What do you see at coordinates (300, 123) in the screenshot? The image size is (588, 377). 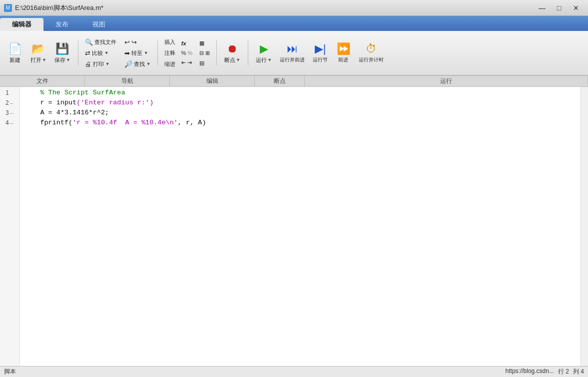 I see `code-line-4: fprintf('r = %10.4f A = %10.4e\n', r, A)` at bounding box center [300, 123].